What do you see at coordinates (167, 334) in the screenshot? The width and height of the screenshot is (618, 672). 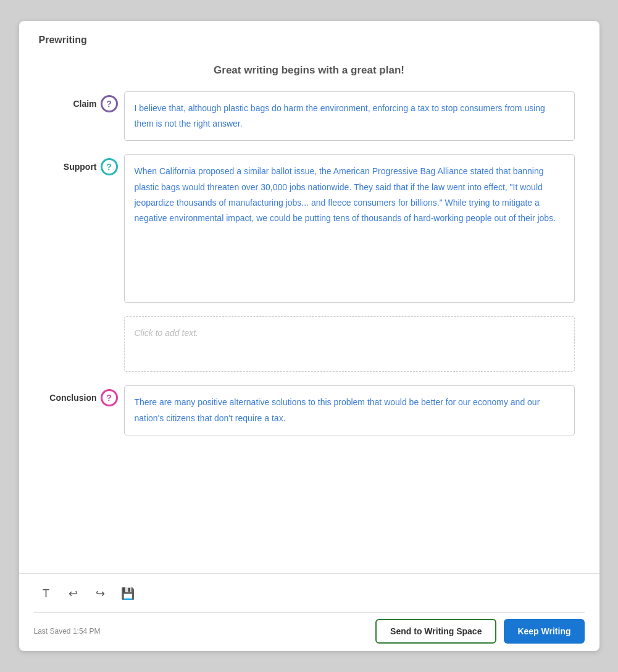 I see `empty-placeholder: Click to add text.` at bounding box center [167, 334].